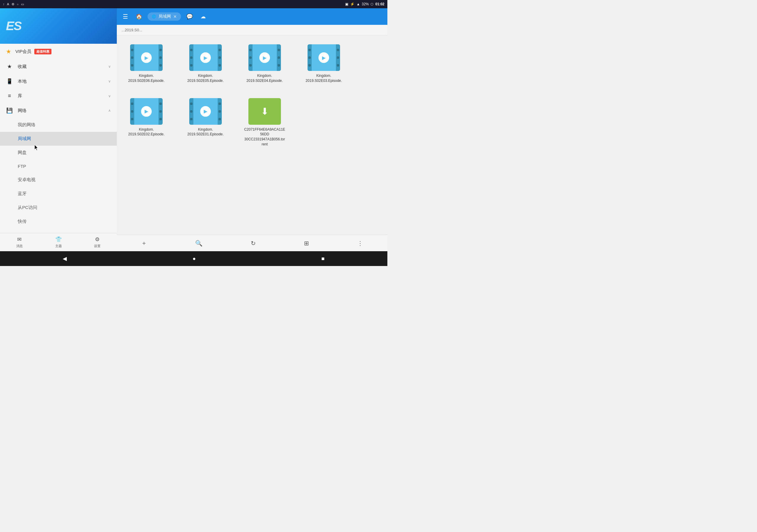  Describe the element at coordinates (252, 135) in the screenshot. I see `file-grid: ▶ Kingdom.2019.S02E06.Episode.` at that location.